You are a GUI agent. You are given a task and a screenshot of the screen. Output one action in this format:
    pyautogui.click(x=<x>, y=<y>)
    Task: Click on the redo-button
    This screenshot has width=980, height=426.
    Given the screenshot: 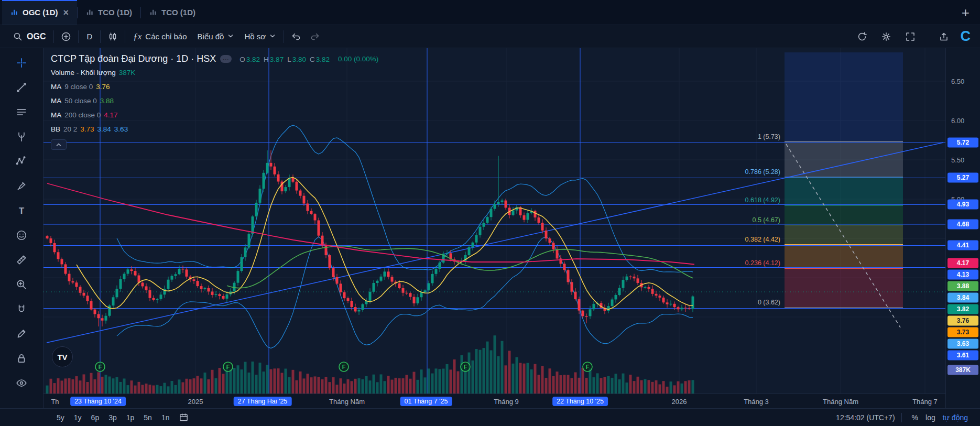 What is the action you would take?
    pyautogui.click(x=315, y=37)
    